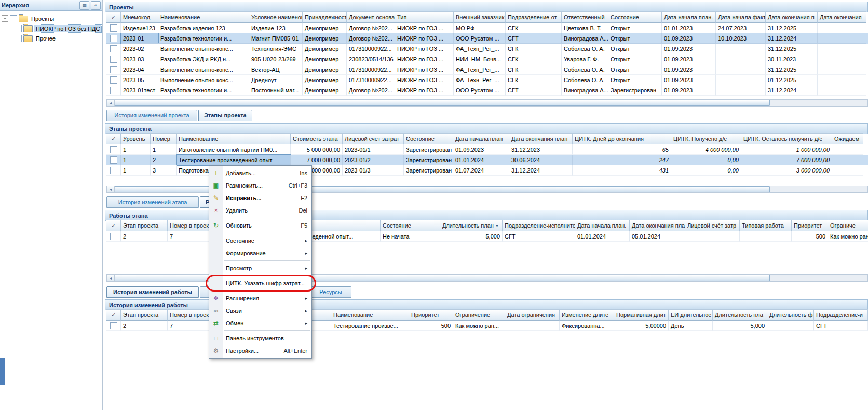 This screenshot has width=868, height=410. Describe the element at coordinates (712, 226) in the screenshot. I see `column-header: Лицевой счёт затр` at that location.